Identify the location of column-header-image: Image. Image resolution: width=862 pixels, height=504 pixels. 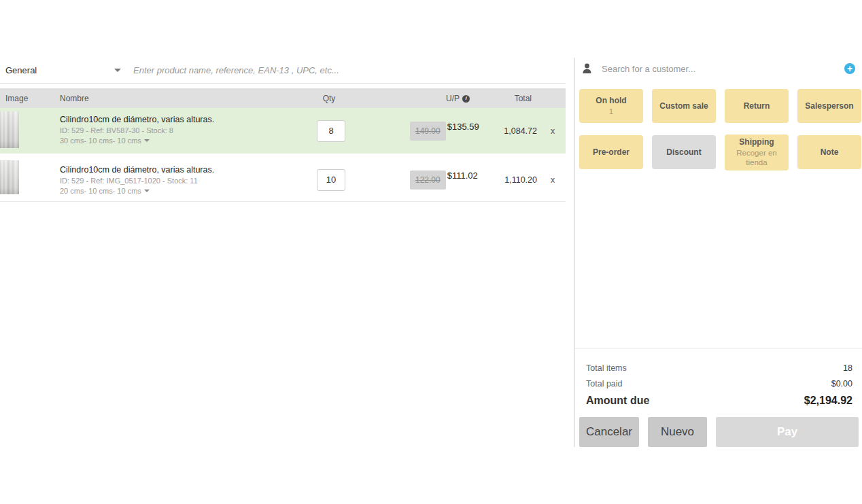
(16, 98).